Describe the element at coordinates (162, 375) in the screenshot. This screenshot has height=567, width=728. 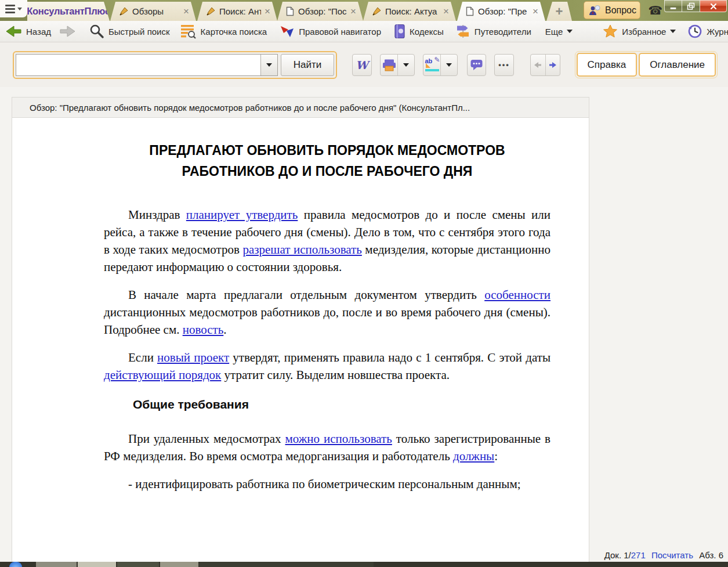
I see `doc-link: действующий порядок` at that location.